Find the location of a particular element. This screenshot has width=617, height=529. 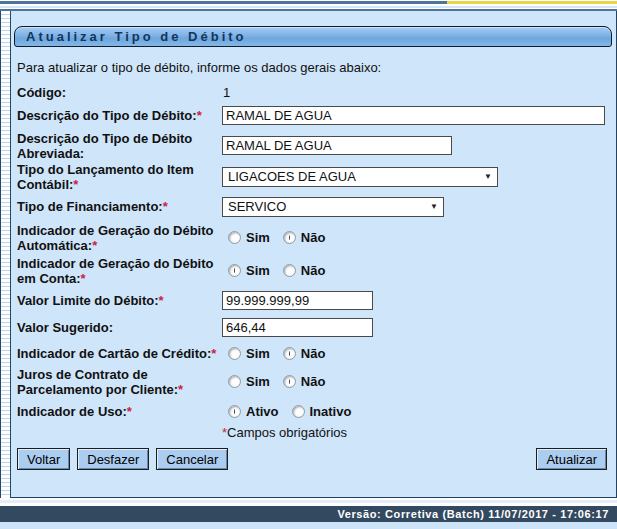

form-row-tipo-financiamento: Tipo de Financiamento:* SERVICO ▼ is located at coordinates (314, 206).